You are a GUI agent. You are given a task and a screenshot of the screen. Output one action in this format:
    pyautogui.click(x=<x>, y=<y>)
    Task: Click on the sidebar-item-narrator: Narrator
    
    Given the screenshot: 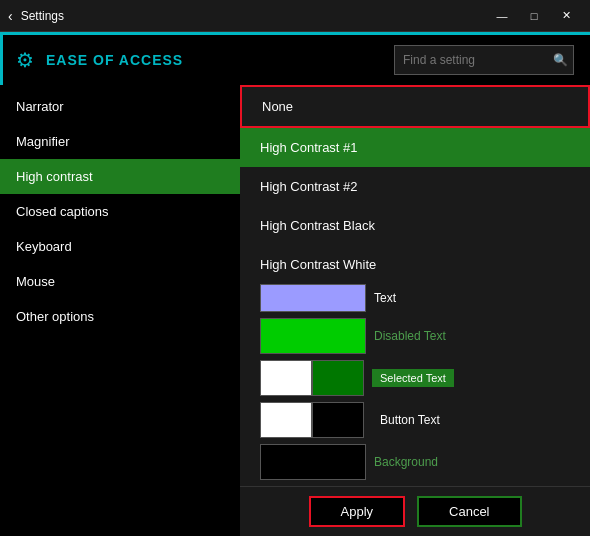 What is the action you would take?
    pyautogui.click(x=120, y=106)
    